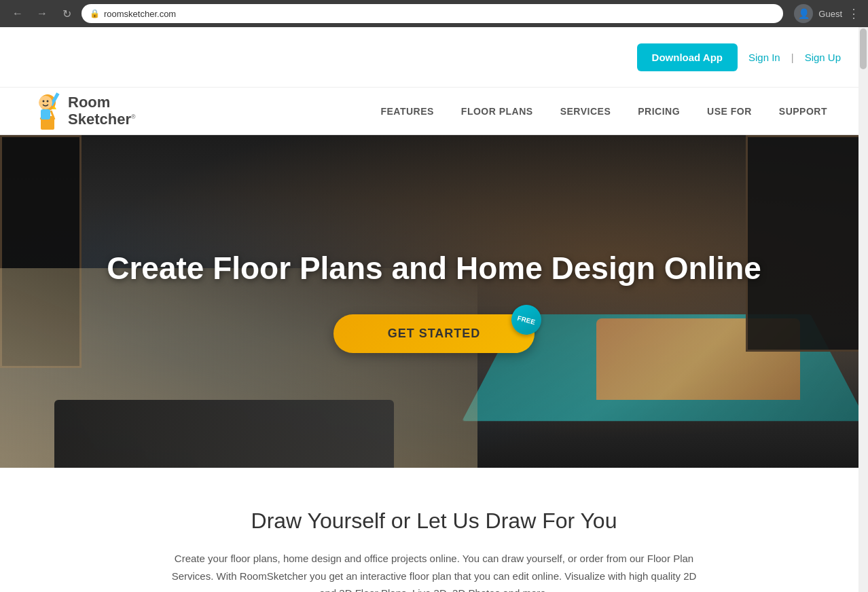  Describe the element at coordinates (434, 57) in the screenshot. I see `top-bar: Download App Sign In | Sign Up` at that location.